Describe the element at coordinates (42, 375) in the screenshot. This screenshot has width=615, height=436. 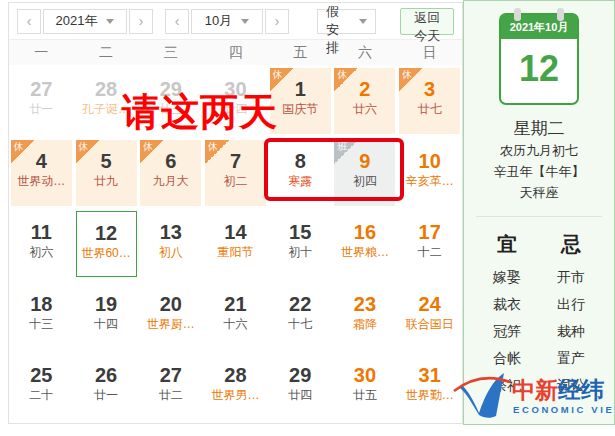
I see `day-number: 25` at that location.